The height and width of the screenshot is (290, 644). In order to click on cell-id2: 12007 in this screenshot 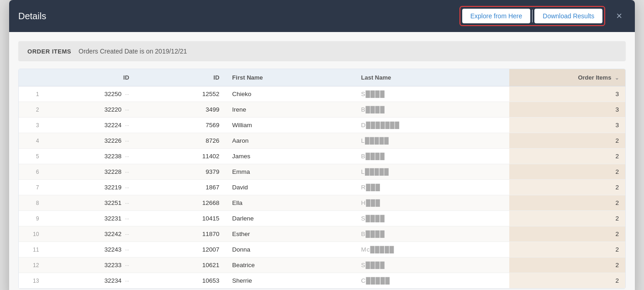, I will do `click(181, 250)`.